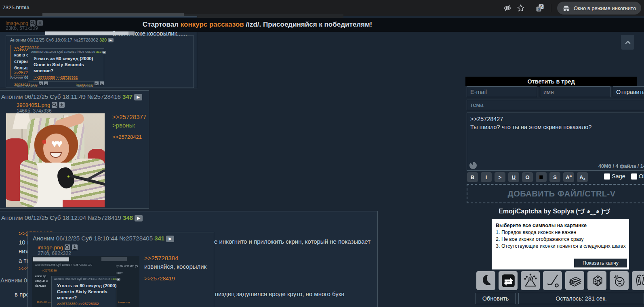  I want to click on file-link: image.png, so click(50, 248).